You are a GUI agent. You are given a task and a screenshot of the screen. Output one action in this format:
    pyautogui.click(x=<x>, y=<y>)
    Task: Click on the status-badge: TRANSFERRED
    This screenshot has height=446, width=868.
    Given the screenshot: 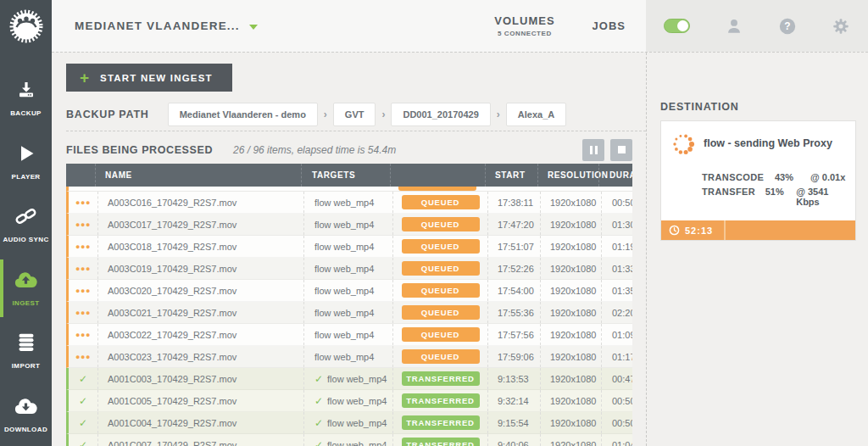 What is the action you would take?
    pyautogui.click(x=441, y=442)
    